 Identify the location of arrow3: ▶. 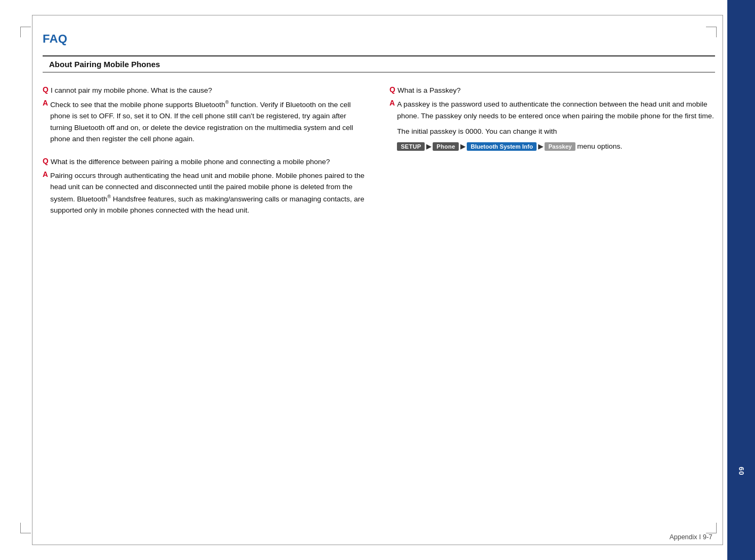
(540, 147).